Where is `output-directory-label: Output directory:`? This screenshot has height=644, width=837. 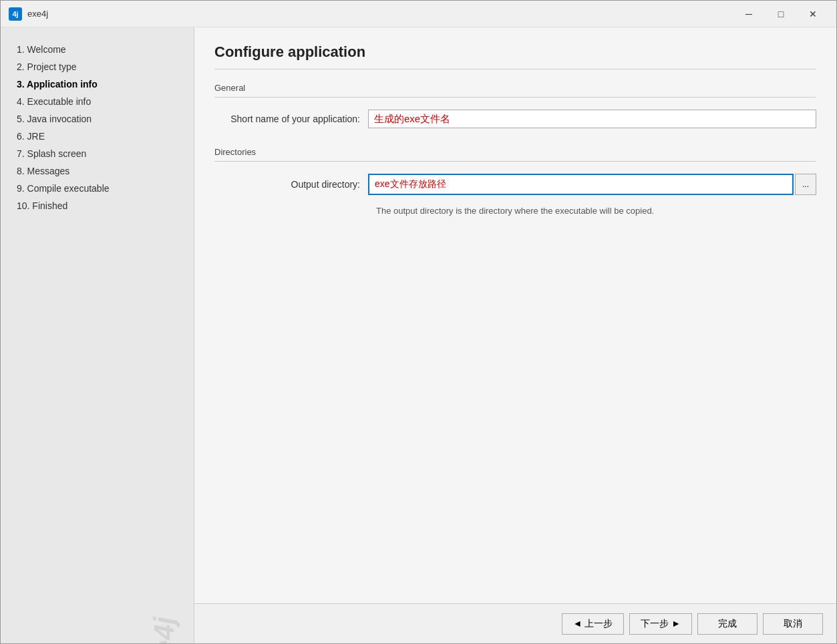 output-directory-label: Output directory: is located at coordinates (291, 184).